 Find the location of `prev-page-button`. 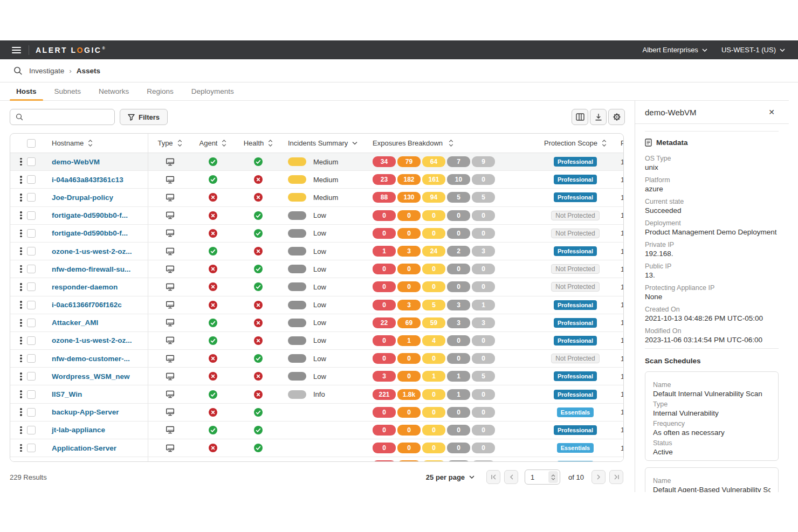

prev-page-button is located at coordinates (511, 477).